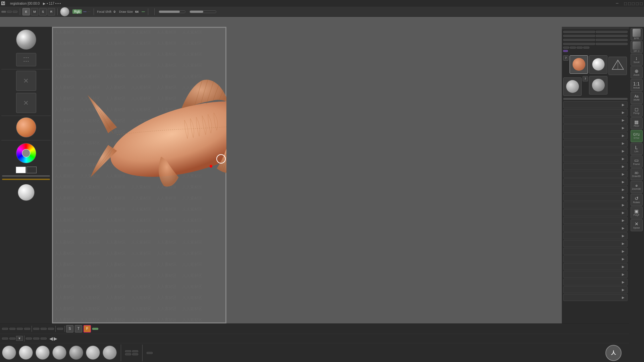 The height and width of the screenshot is (362, 644). Describe the element at coordinates (637, 60) in the screenshot. I see `scroll-btn: ↕ Scroll` at that location.